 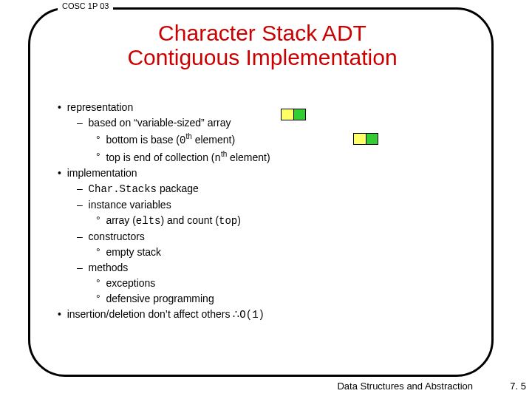 What do you see at coordinates (274, 213) in the screenshot?
I see `bullet-instance-variables: instance variables array (elts) and coun…` at bounding box center [274, 213].